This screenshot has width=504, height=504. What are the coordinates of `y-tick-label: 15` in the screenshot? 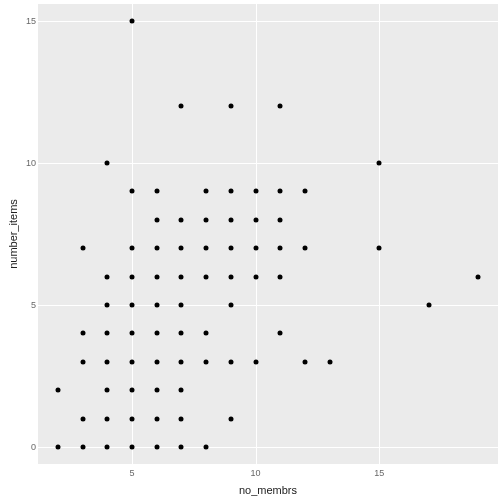 It's located at (21, 21).